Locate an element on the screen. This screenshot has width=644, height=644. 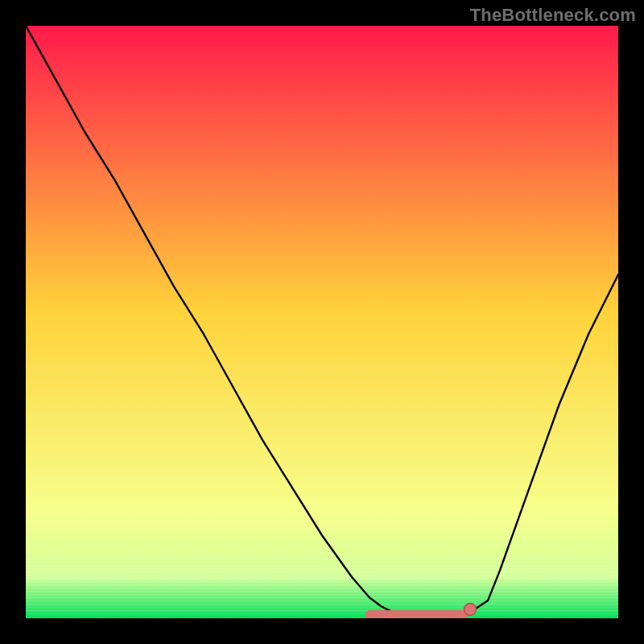
end-marker-dot is located at coordinates (470, 610).